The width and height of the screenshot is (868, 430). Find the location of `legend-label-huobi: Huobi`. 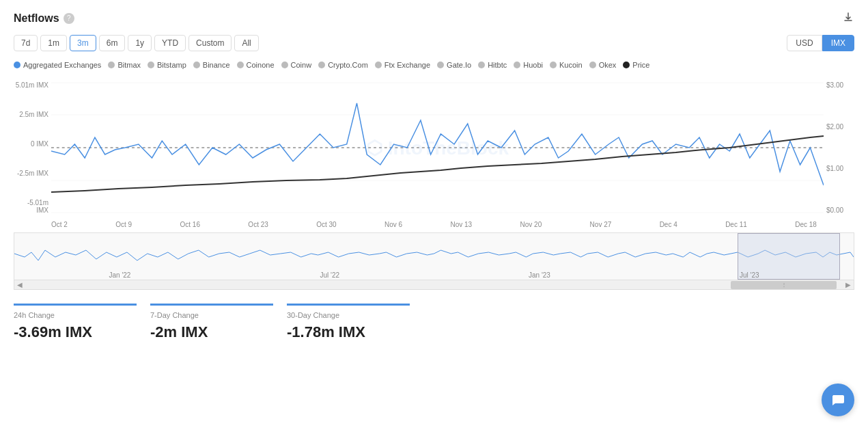

legend-label-huobi: Huobi is located at coordinates (533, 65).